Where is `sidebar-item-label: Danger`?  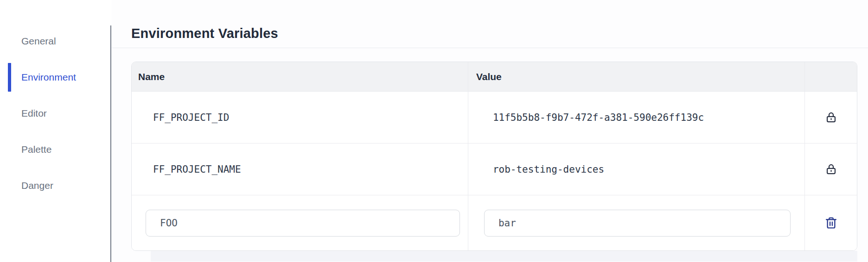
sidebar-item-label: Danger is located at coordinates (37, 186).